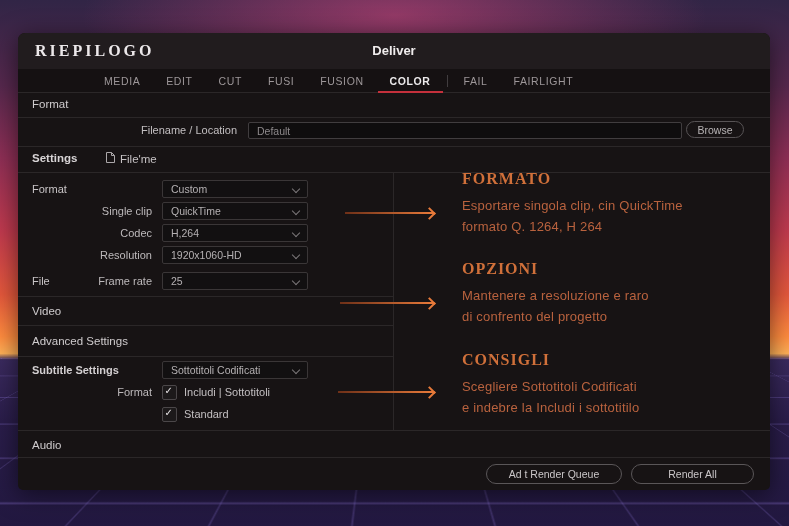  I want to click on annotation-consigli: CONSIGLI Scegliere Sottotitoli Codificat…, so click(580, 384).